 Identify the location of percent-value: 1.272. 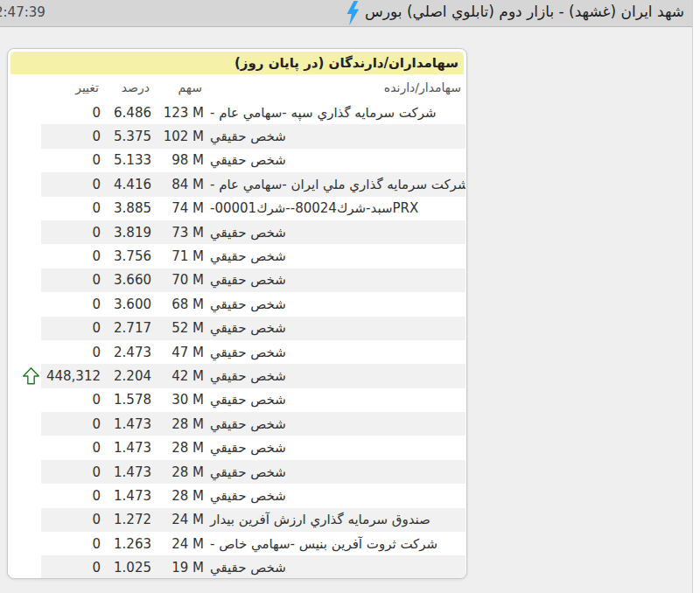
(129, 520).